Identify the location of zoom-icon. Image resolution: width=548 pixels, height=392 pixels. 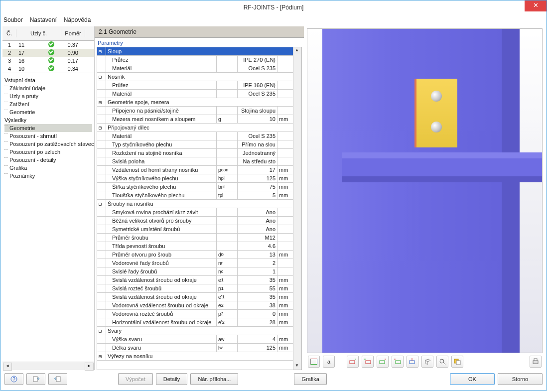
(442, 362).